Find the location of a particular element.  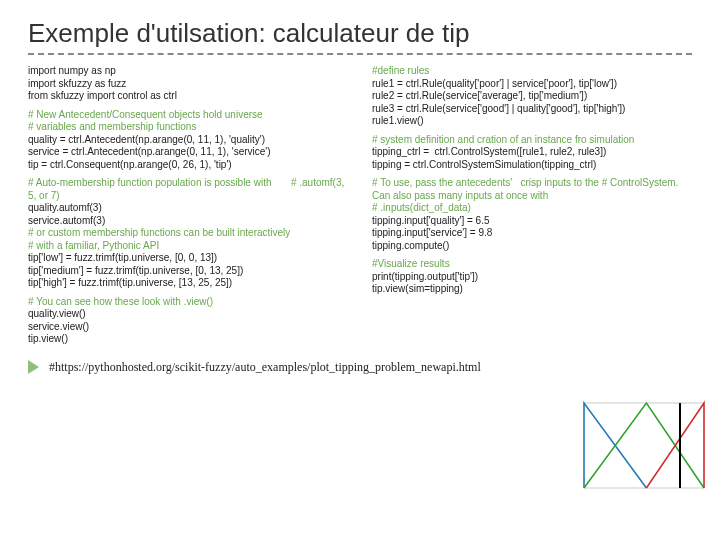

footer-url: #https://pythonhosted.org/scikit-fuzzy/a… is located at coordinates (265, 368).